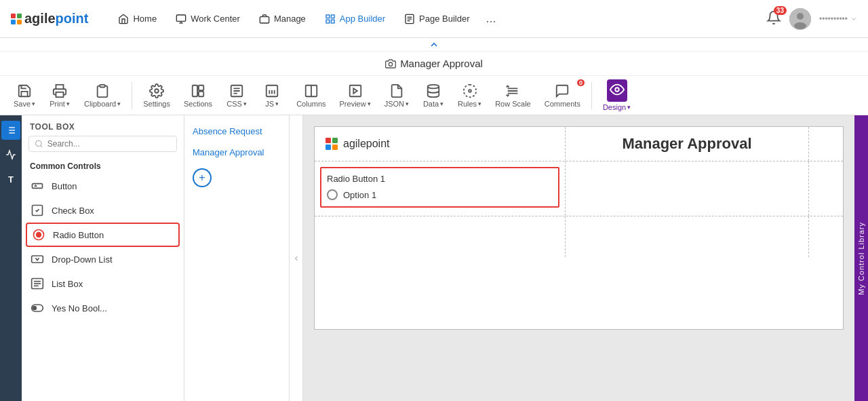  Describe the element at coordinates (441, 64) in the screenshot. I see `app-title-text: Manager Approval` at that location.